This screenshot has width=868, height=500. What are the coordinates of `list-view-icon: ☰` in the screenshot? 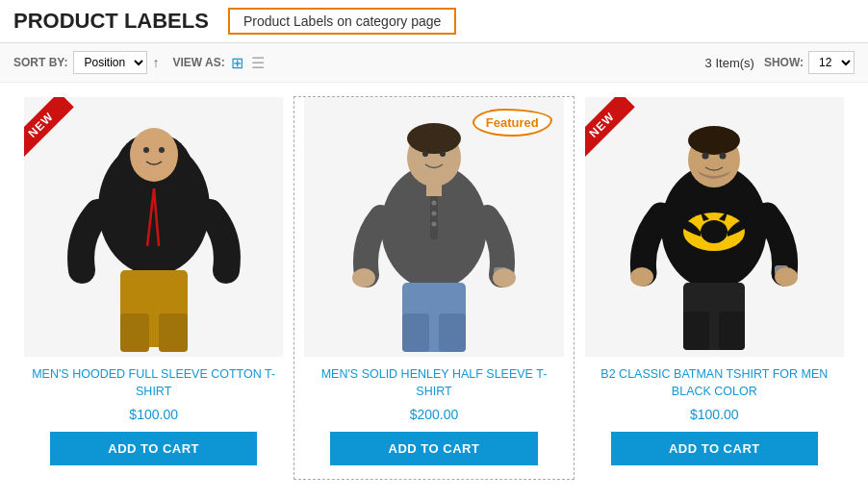 It's located at (258, 63).